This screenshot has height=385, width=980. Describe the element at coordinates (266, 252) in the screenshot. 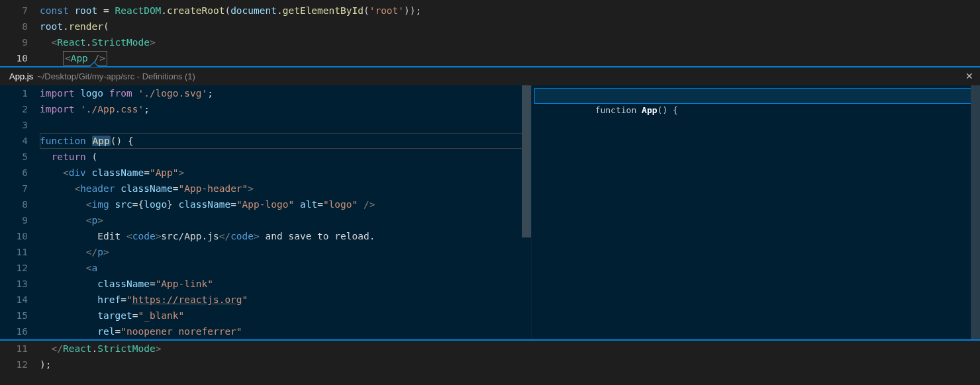

I see `code-line: 11 </p>` at that location.